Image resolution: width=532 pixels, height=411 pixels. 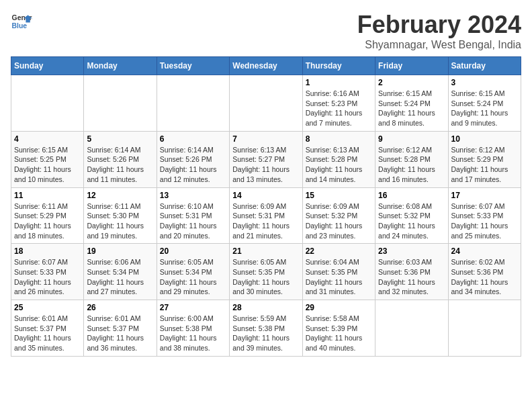 What do you see at coordinates (193, 66) in the screenshot?
I see `day-header-tuesday: Tuesday` at bounding box center [193, 66].